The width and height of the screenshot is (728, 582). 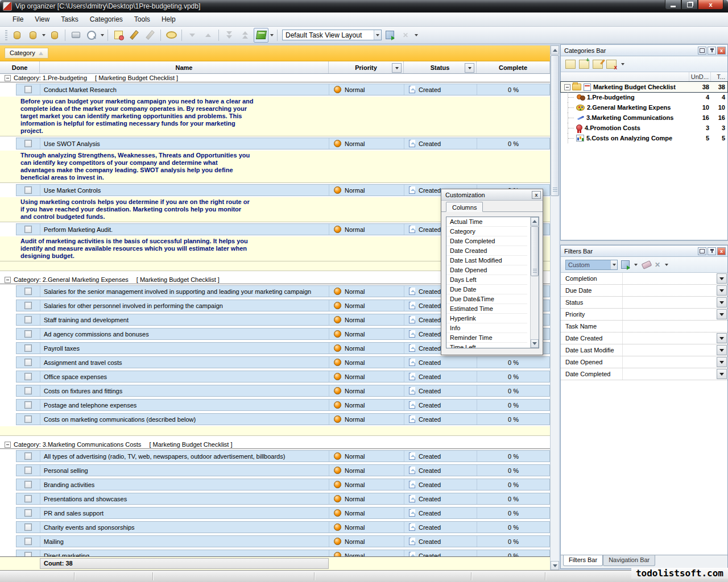 What do you see at coordinates (272, 35) in the screenshot?
I see `layout-dropdown-icon` at bounding box center [272, 35].